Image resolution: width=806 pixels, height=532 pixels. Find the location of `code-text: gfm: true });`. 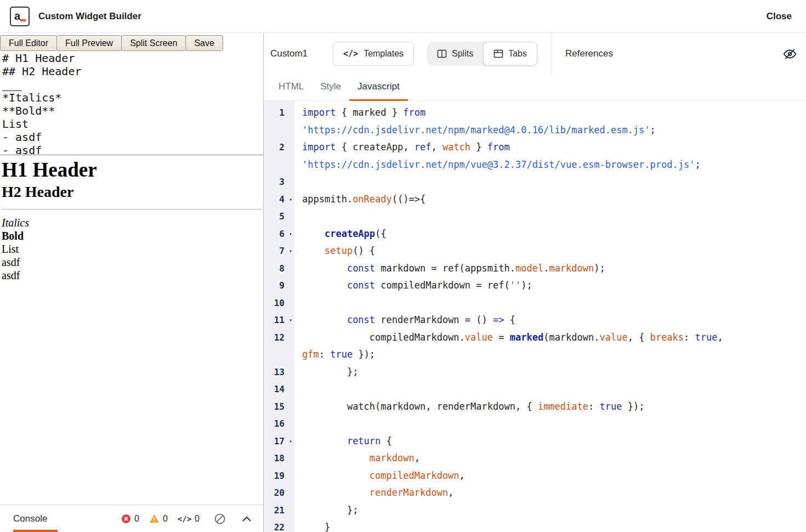

code-text: gfm: true }); is located at coordinates (550, 355).